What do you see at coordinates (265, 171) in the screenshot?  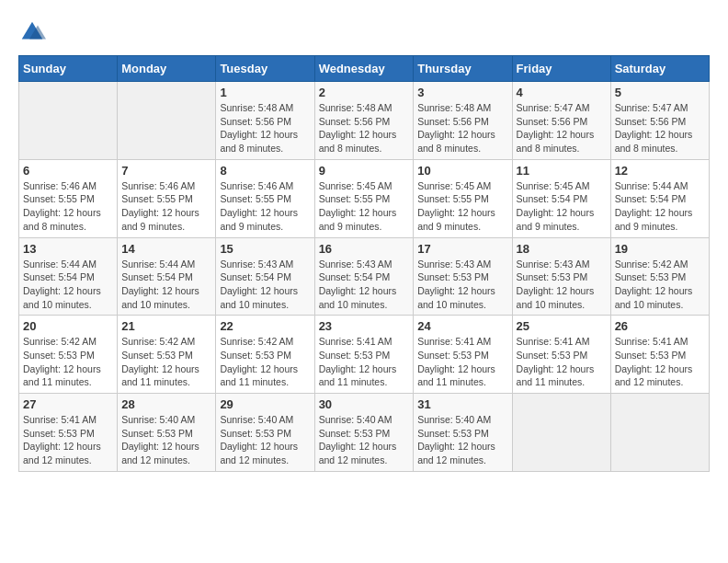 I see `day-number: 8` at bounding box center [265, 171].